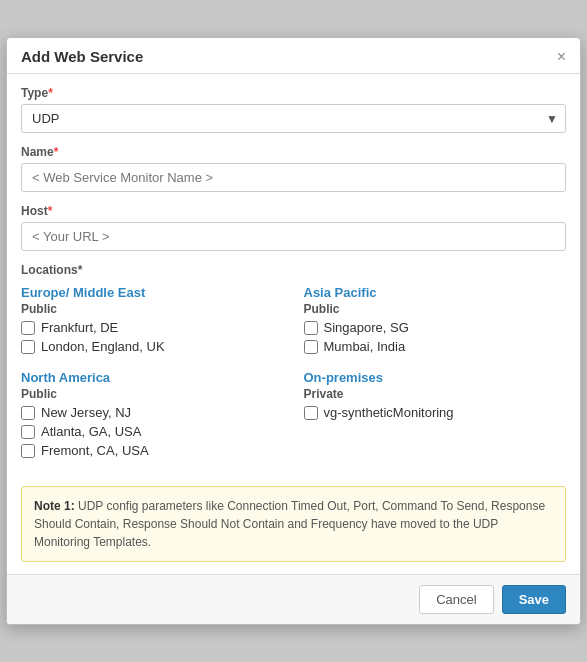 This screenshot has height=662, width=587. Describe the element at coordinates (294, 110) in the screenshot. I see `type-field-group: Type* UDP HTTP HTTPS DNS FTP SMTP POP3 ▼` at that location.